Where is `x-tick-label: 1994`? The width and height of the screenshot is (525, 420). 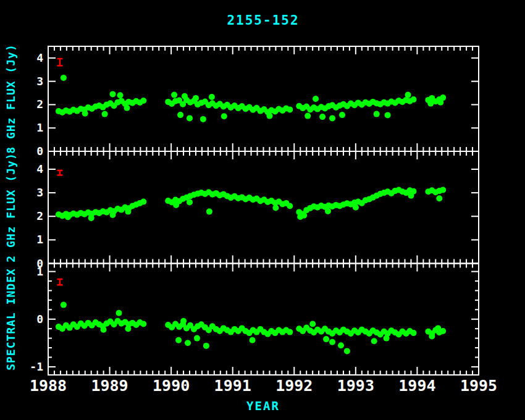 x-tick-label: 1994 is located at coordinates (417, 385).